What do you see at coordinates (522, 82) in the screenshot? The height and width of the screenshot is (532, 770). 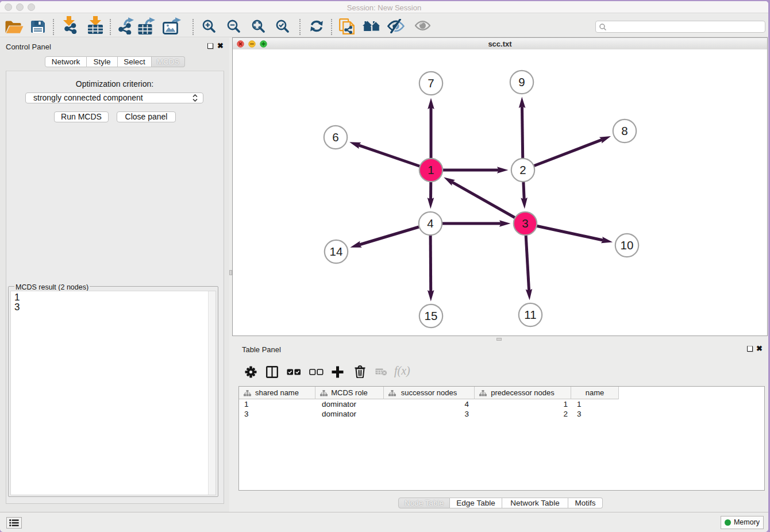 I see `svg-text: 9` at bounding box center [522, 82].